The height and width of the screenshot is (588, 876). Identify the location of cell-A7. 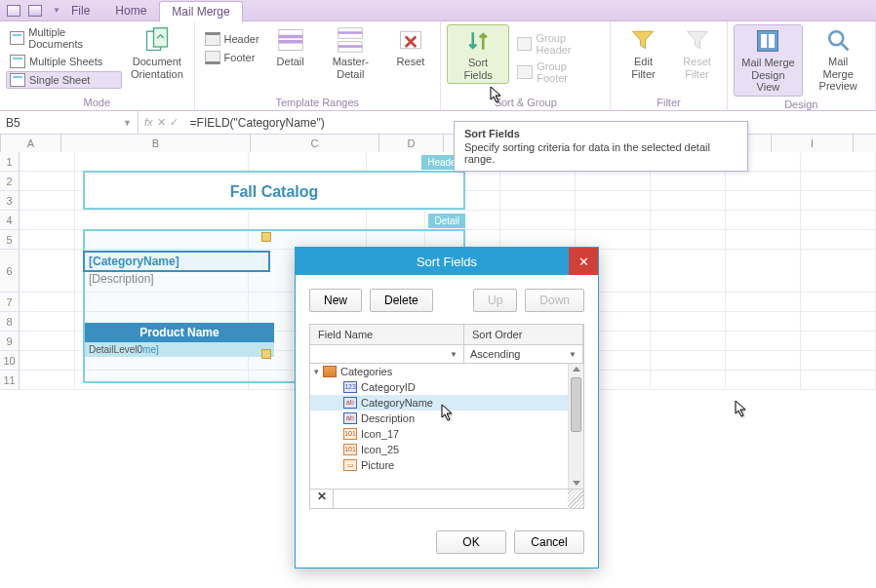
(47, 302).